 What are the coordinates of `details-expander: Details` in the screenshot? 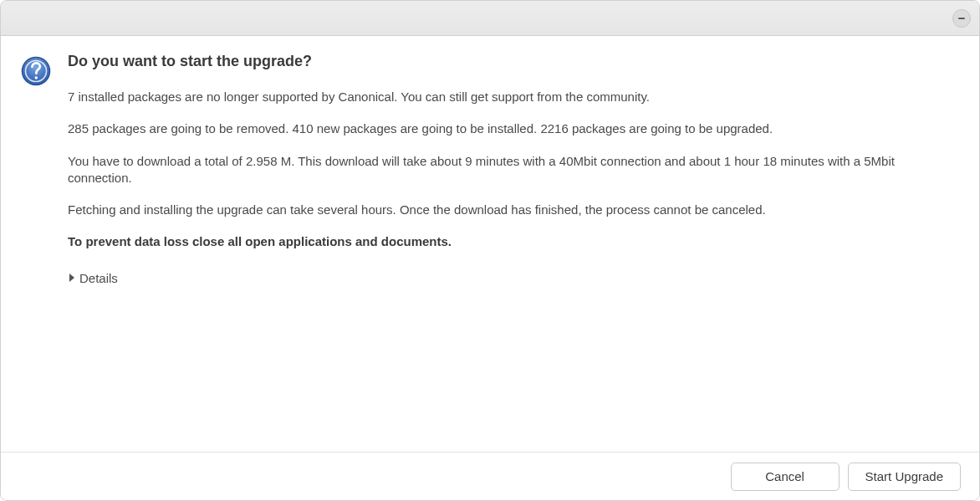 It's located at (93, 278).